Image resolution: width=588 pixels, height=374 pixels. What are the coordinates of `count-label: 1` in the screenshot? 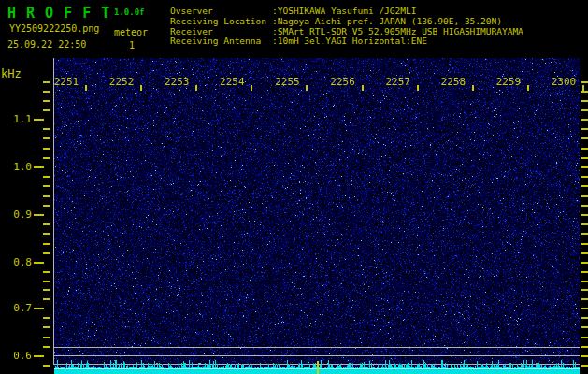 It's located at (132, 45).